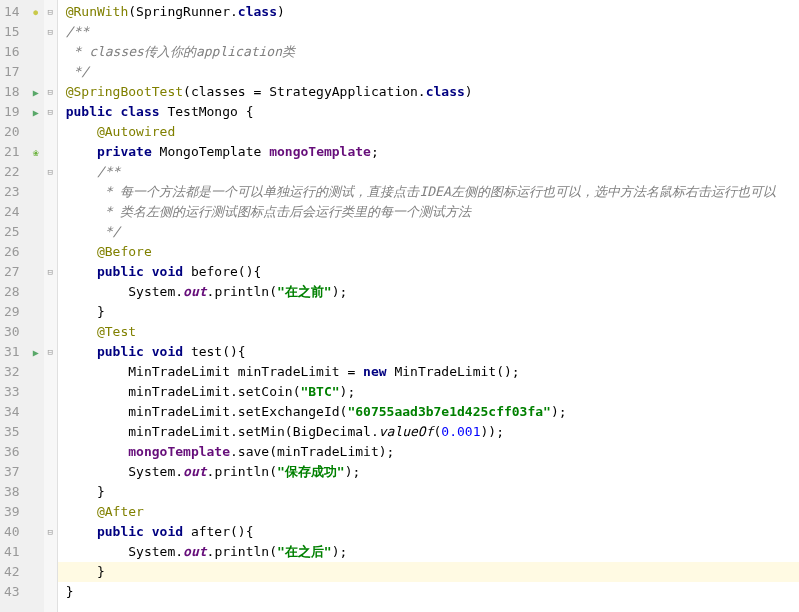 The height and width of the screenshot is (612, 799). What do you see at coordinates (12, 212) in the screenshot?
I see `line-number: 24` at bounding box center [12, 212].